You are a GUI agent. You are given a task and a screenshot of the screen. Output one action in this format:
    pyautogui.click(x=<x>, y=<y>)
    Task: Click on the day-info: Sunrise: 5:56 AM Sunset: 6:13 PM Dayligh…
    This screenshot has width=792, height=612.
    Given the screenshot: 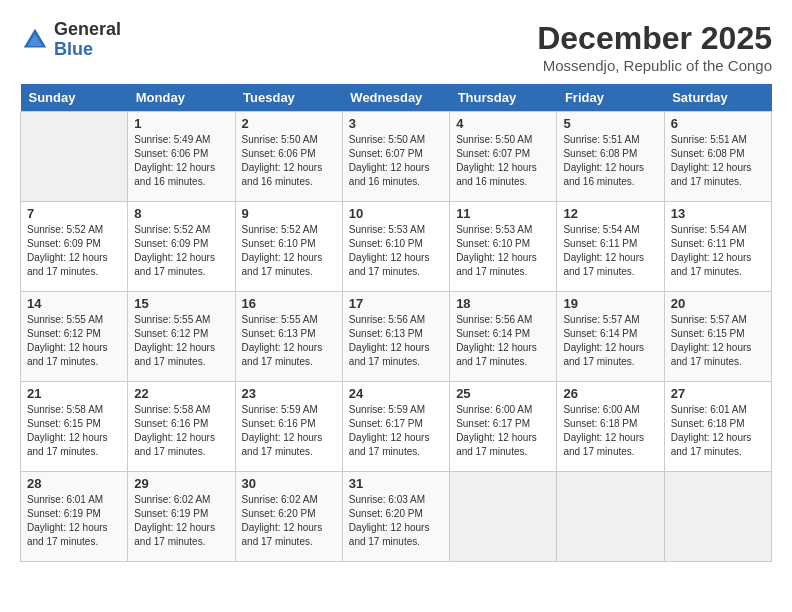 What is the action you would take?
    pyautogui.click(x=396, y=341)
    